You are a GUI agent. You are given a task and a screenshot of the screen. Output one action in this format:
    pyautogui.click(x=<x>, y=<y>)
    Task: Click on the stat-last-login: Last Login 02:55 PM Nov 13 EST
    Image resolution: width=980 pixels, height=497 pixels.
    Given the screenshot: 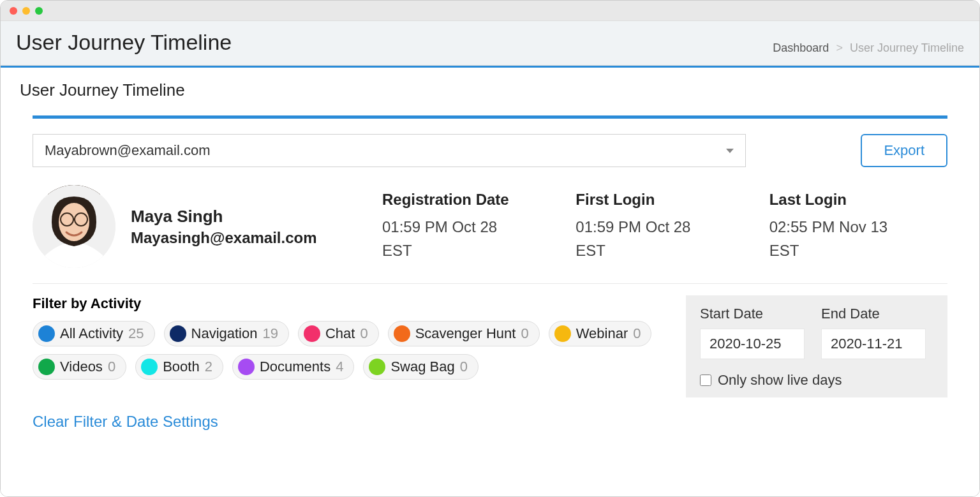 What is the action you would take?
    pyautogui.click(x=859, y=226)
    